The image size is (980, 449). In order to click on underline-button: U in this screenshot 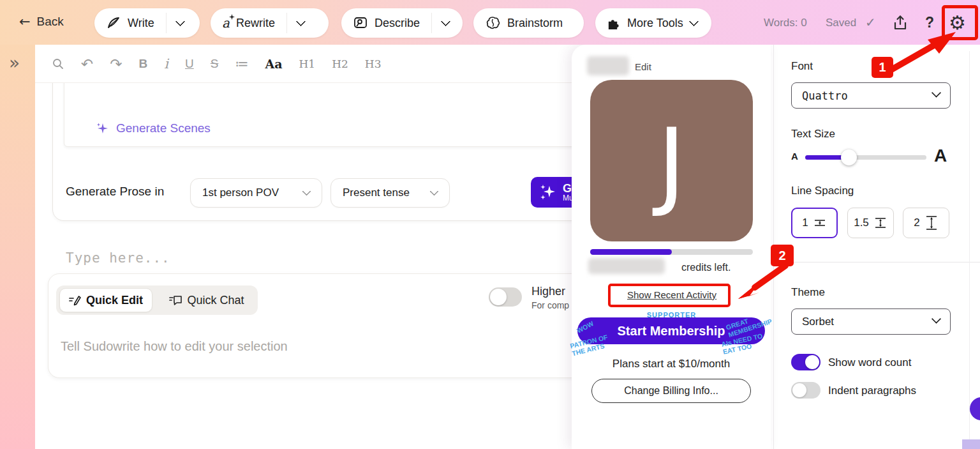, I will do `click(189, 64)`.